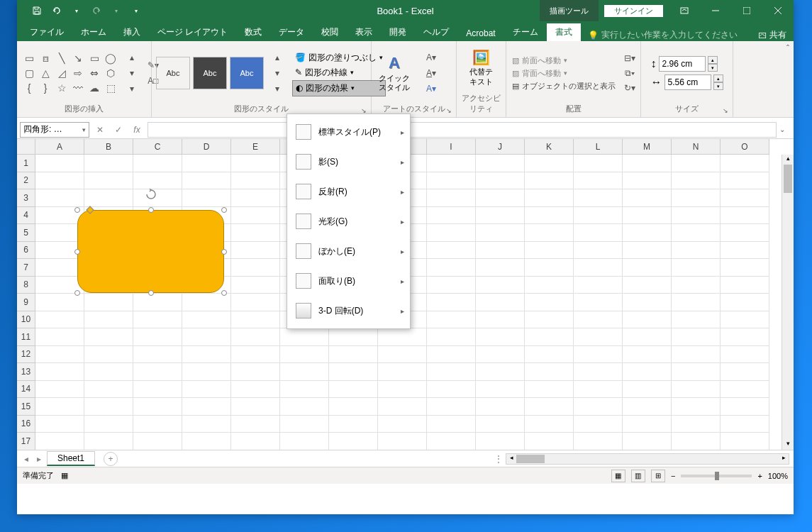  Describe the element at coordinates (77, 293) in the screenshot. I see `handle-sw` at that location.